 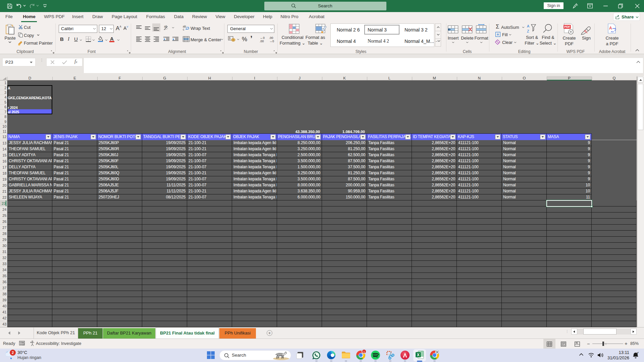 What do you see at coordinates (638, 352) in the screenshot?
I see `svg-text: z` at bounding box center [638, 352].